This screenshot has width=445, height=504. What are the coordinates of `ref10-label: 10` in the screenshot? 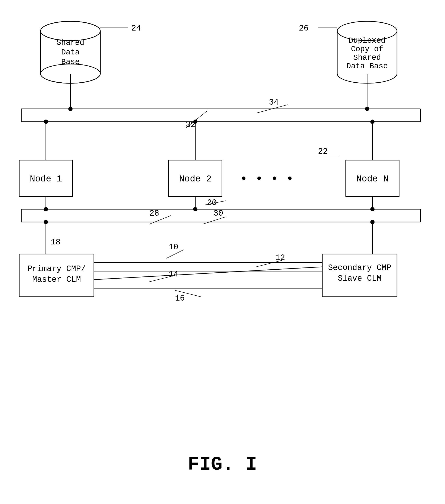 It's located at (174, 247).